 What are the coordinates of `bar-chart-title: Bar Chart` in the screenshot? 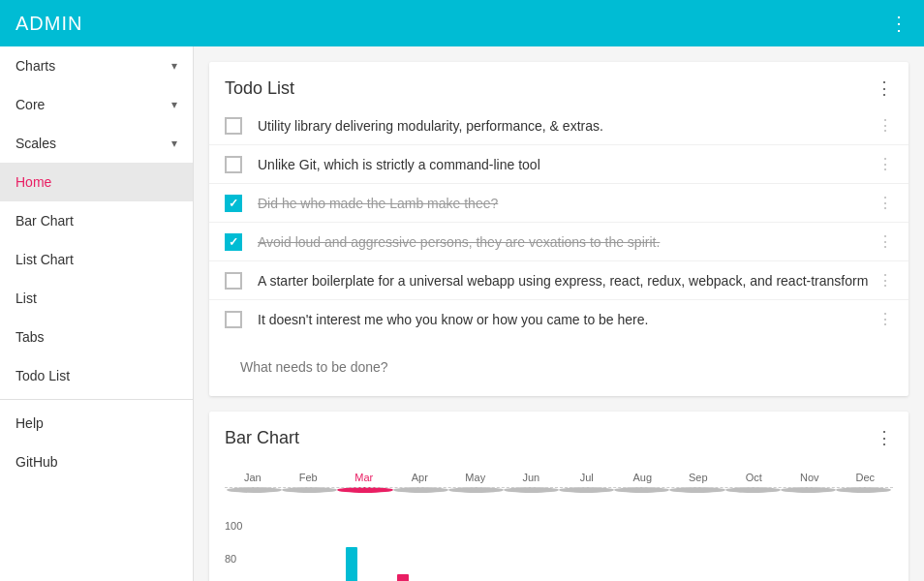 It's located at (262, 438).